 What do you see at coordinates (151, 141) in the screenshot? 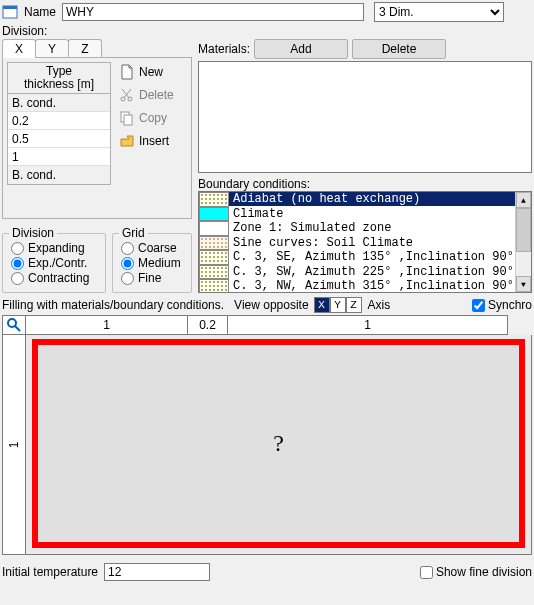
I see `insert-button: Insert` at bounding box center [151, 141].